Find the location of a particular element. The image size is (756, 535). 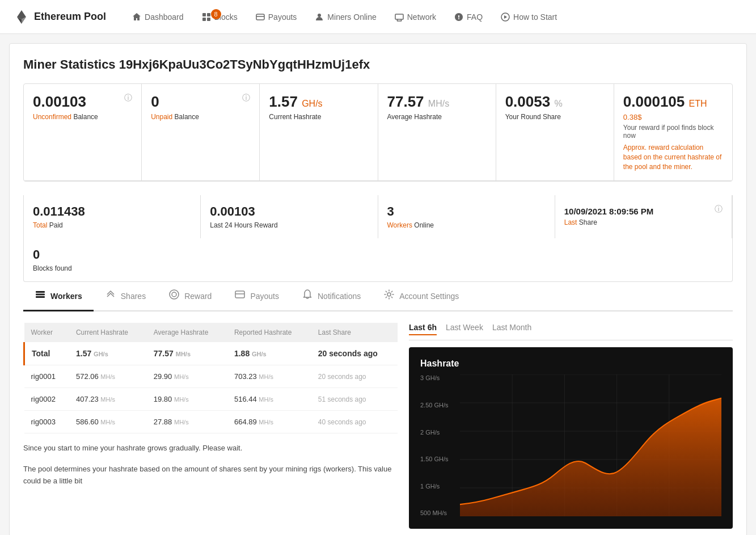

rig0002-name: rig0002 is located at coordinates (47, 399).